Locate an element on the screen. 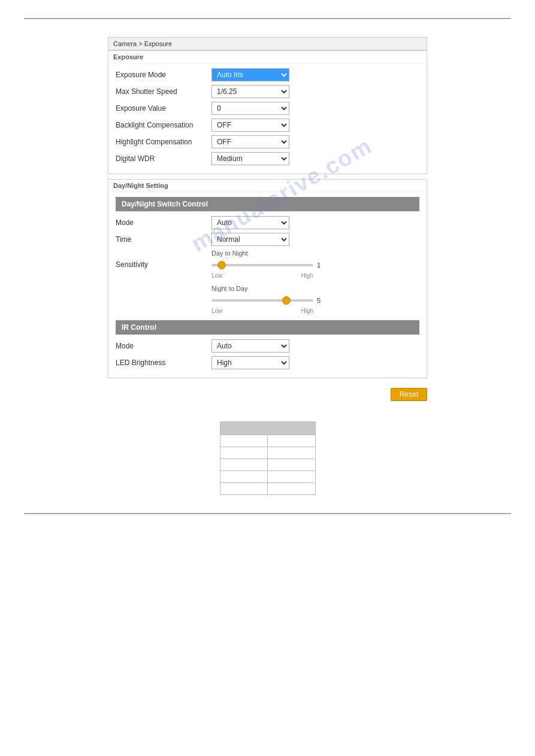 The height and width of the screenshot is (756, 535). sensitivity-block: Sensitivity Day to Night is located at coordinates (267, 282).